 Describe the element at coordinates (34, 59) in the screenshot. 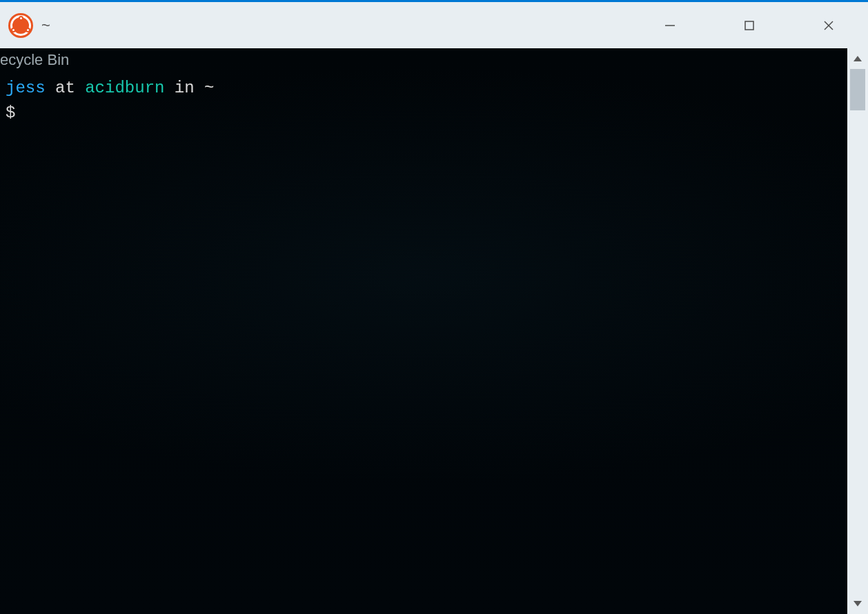

I see `desktop-bleed-label: ecycle Bin` at that location.